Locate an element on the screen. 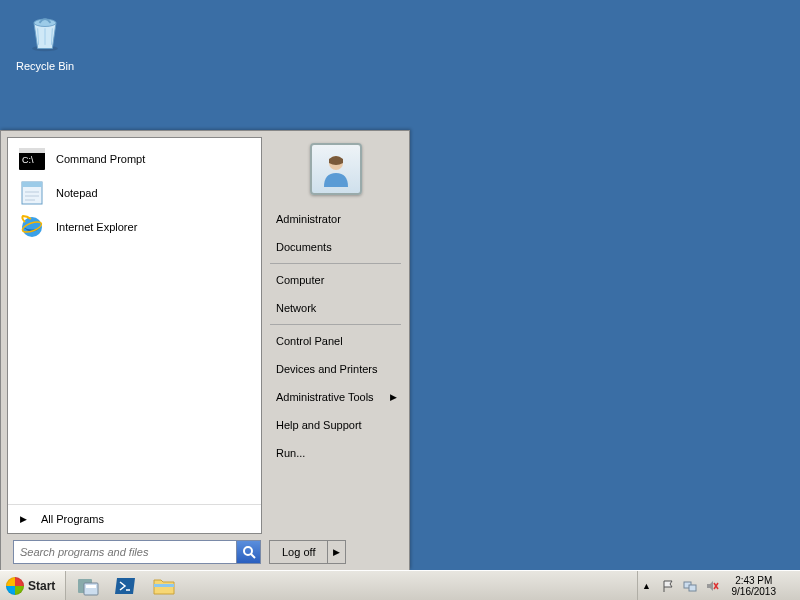 This screenshot has height=600, width=800. taskbar-explorer is located at coordinates (164, 586).